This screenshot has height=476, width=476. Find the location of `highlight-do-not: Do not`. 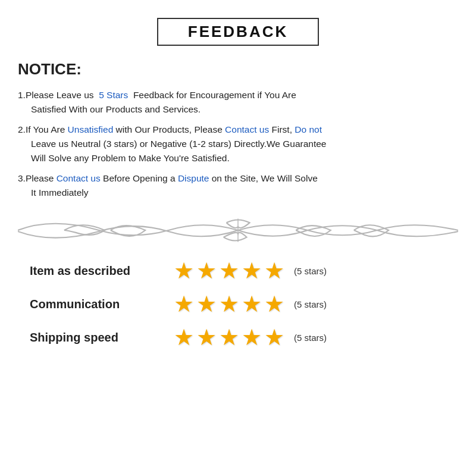

highlight-do-not: Do not is located at coordinates (308, 130).